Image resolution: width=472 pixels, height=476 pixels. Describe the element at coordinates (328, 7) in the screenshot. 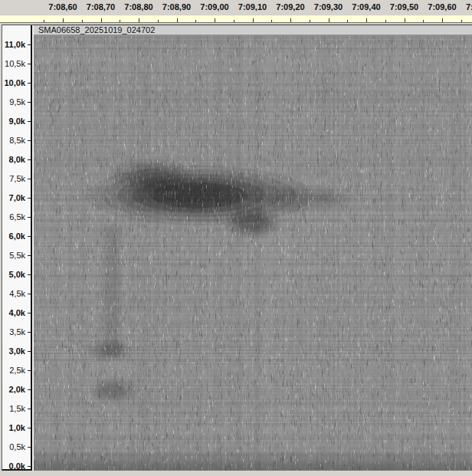

I see `time-label: 7:09,30` at that location.